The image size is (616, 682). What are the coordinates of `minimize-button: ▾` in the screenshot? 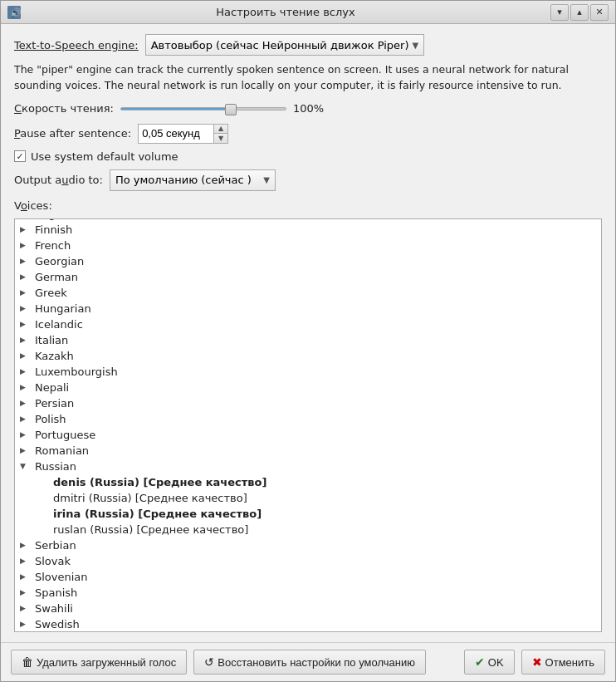 It's located at (560, 12).